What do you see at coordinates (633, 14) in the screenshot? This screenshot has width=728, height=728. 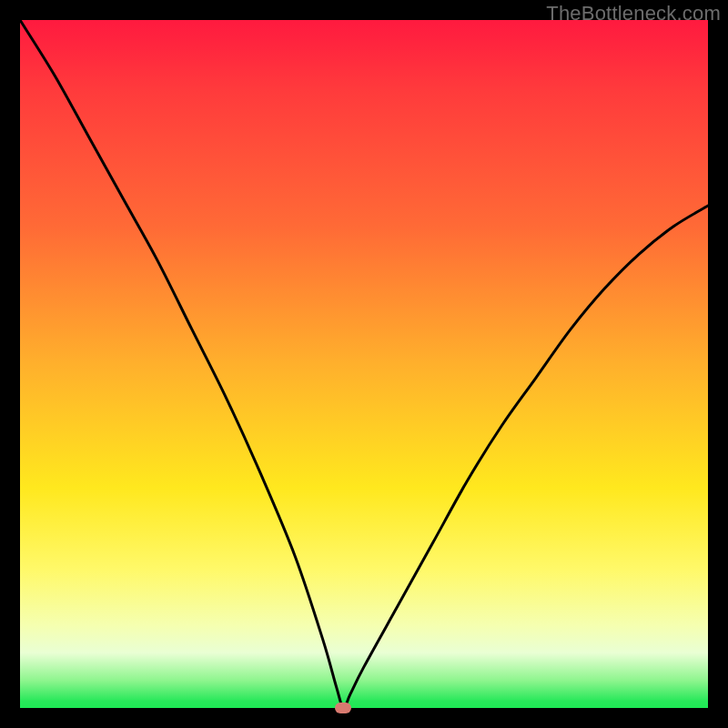 I see `watermark-text: TheBottleneck.com` at bounding box center [633, 14].